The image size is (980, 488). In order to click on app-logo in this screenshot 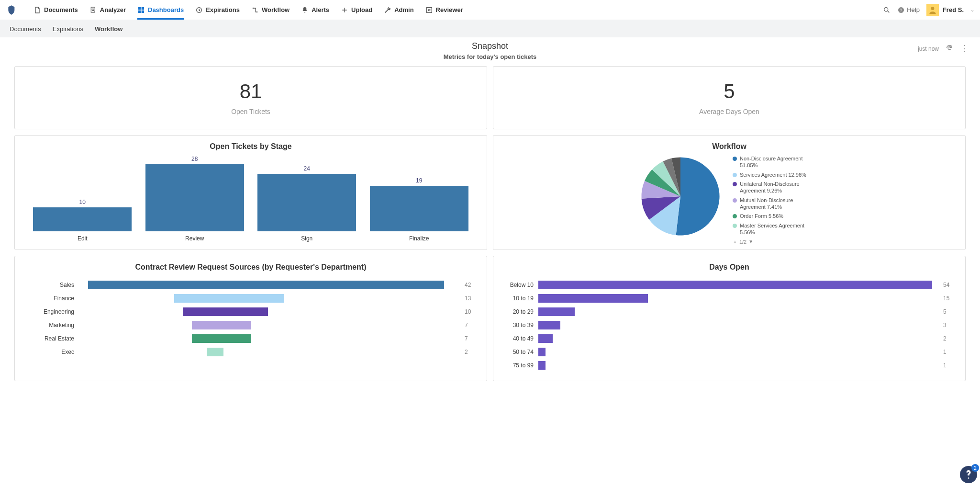, I will do `click(12, 10)`.